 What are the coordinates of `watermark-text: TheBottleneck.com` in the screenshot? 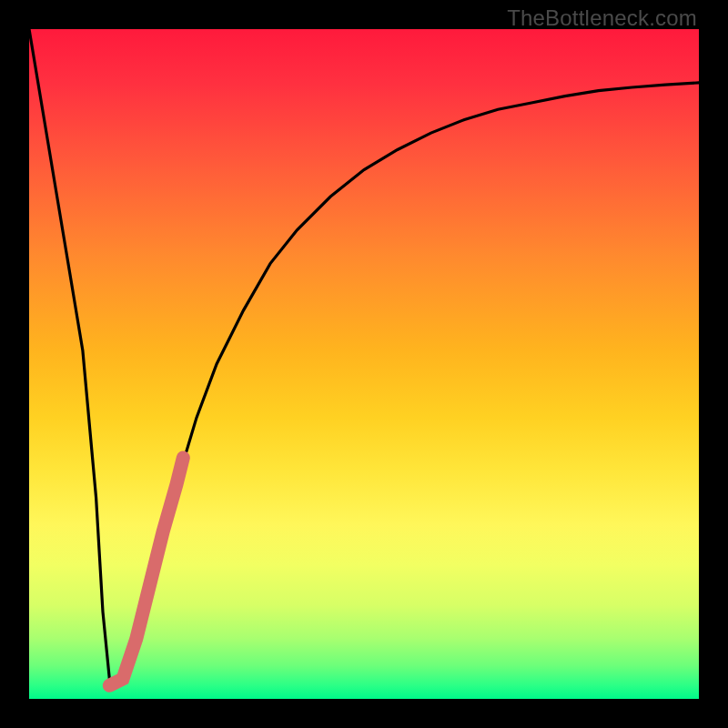 It's located at (602, 18).